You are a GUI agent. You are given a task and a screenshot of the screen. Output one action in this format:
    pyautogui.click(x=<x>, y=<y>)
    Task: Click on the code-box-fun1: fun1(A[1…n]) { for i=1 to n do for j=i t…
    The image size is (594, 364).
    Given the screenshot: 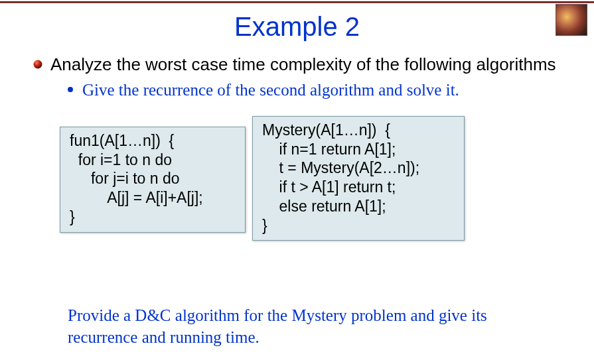 What is the action you would take?
    pyautogui.click(x=153, y=180)
    